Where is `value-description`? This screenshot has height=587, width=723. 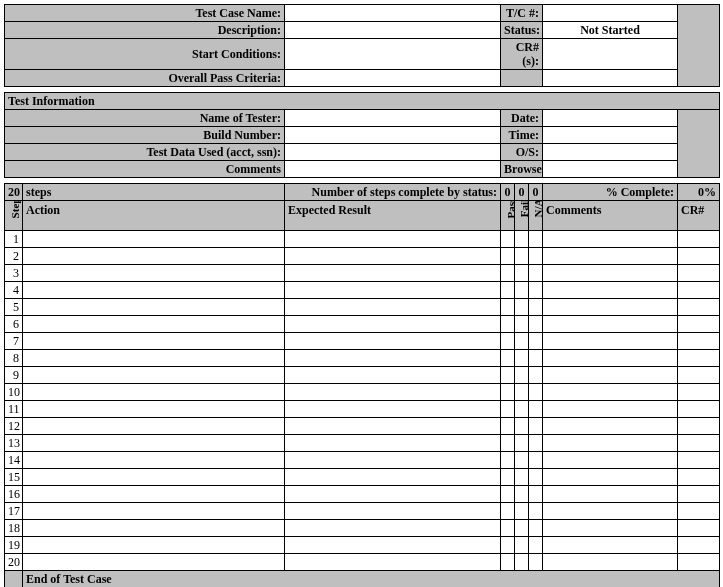
value-description is located at coordinates (393, 30).